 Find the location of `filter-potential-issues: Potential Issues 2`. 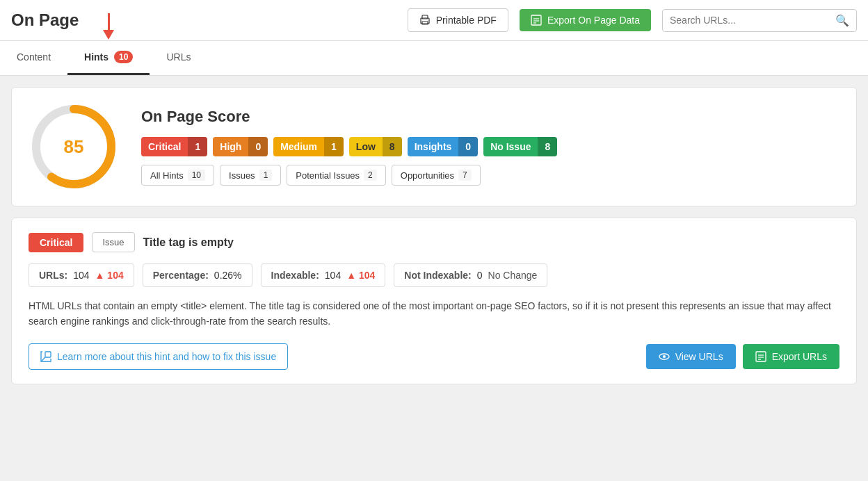

filter-potential-issues: Potential Issues 2 is located at coordinates (336, 175).